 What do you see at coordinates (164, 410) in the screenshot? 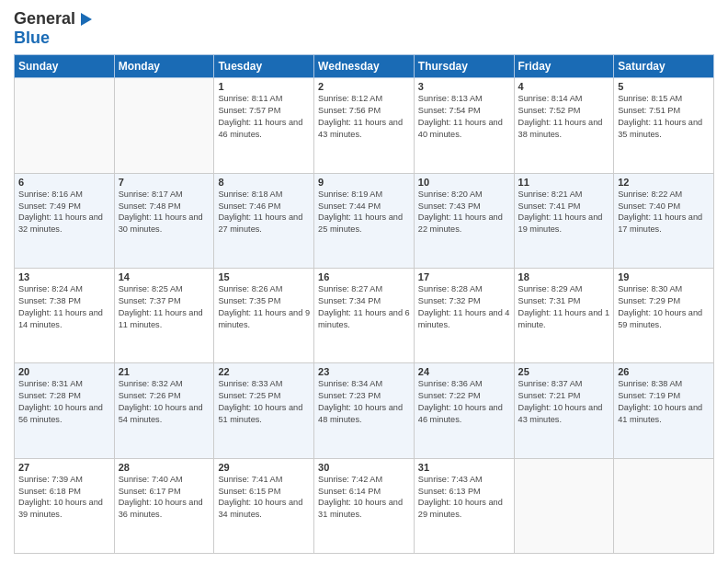
I see `calendar-day-cell: 21Sunrise: 8:32 AMSunset: 7:26 PMDayligh…` at bounding box center [164, 410].